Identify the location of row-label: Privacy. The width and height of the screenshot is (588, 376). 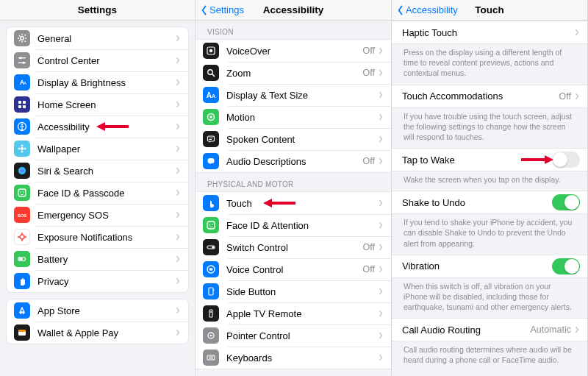
(106, 281).